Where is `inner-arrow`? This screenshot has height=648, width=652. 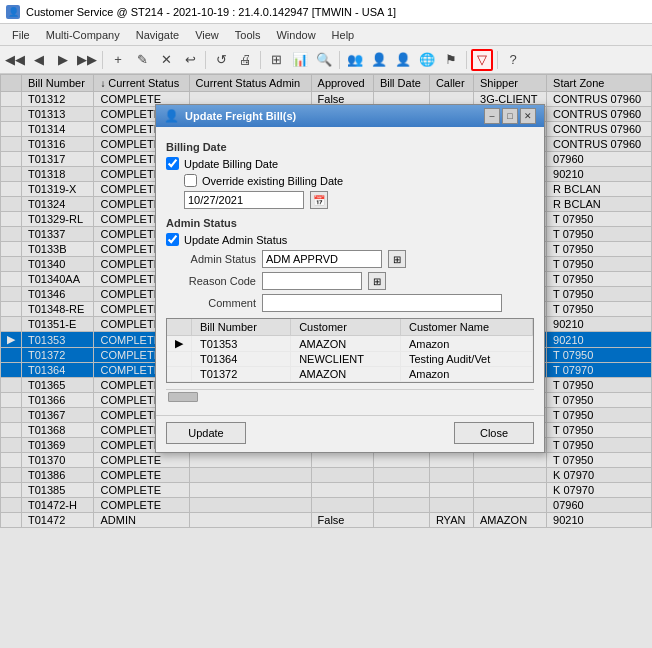
inner-arrow is located at coordinates (180, 360).